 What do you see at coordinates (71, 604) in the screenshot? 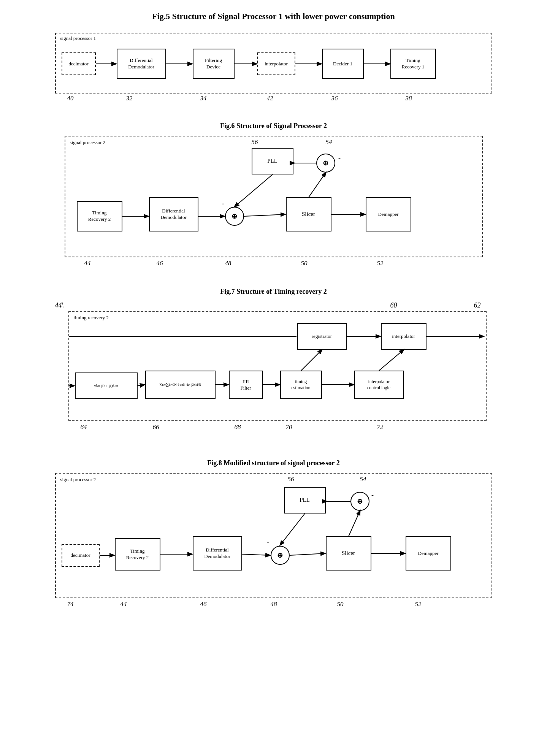
I see `num-74: 74` at bounding box center [71, 604].